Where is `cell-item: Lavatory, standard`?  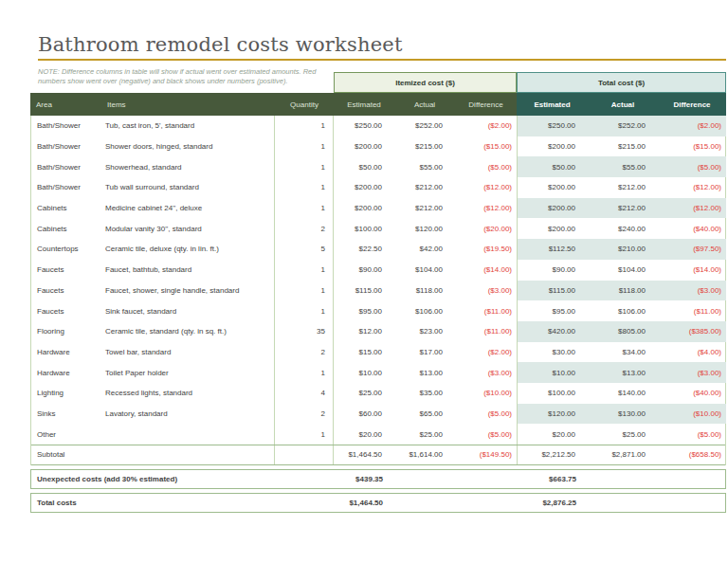
cell-item: Lavatory, standard is located at coordinates (188, 414).